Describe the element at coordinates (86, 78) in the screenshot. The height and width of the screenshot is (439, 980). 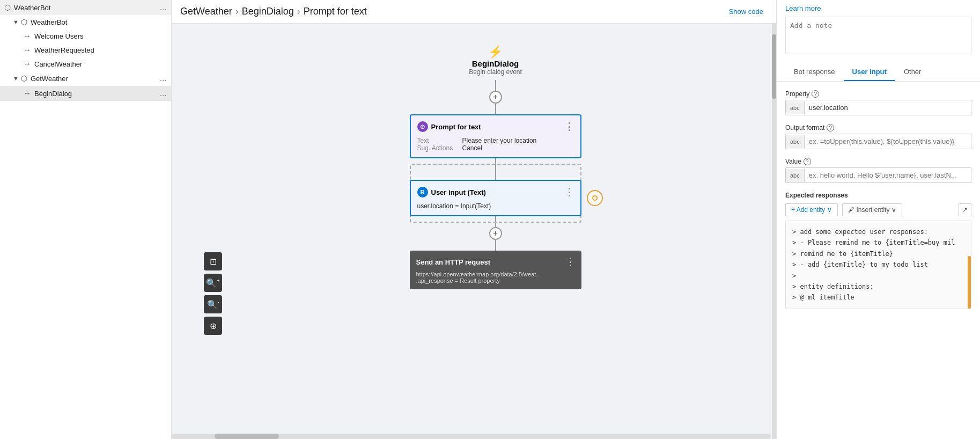
I see `sidebar-item-get-weather: ▼ ⬡ GetWeather ...` at that location.